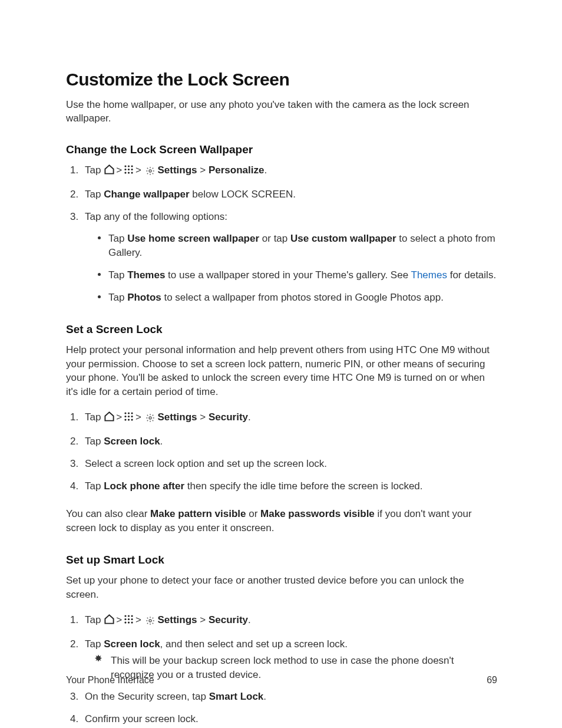 The image size is (562, 728). What do you see at coordinates (282, 80) in the screenshot?
I see `page-title: Customize the Lock Screen` at bounding box center [282, 80].